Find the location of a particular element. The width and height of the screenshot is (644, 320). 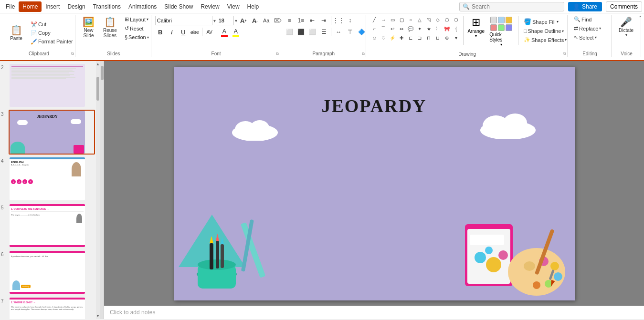

dictate-button: 🎤 Dictate ▾ is located at coordinates (626, 27).